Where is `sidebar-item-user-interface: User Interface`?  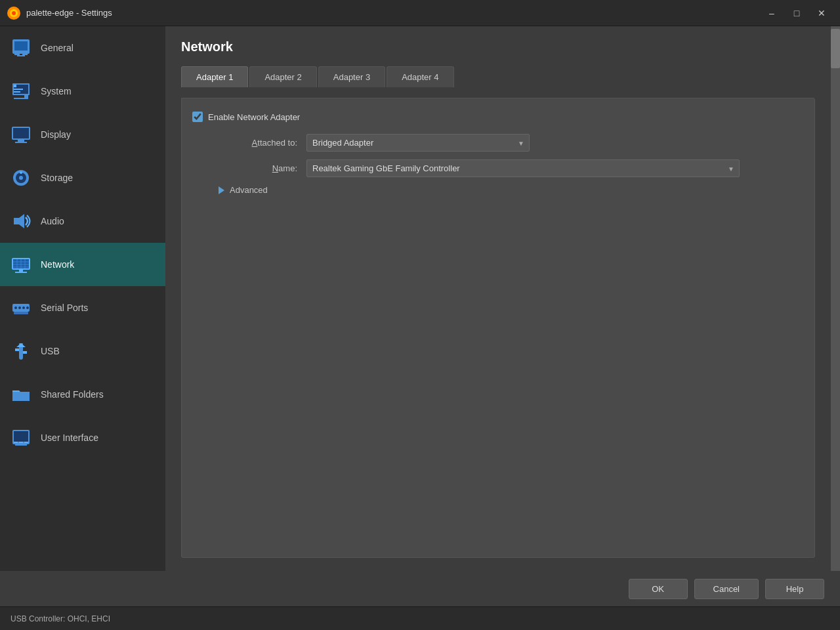
sidebar-item-user-interface: User Interface is located at coordinates (83, 438).